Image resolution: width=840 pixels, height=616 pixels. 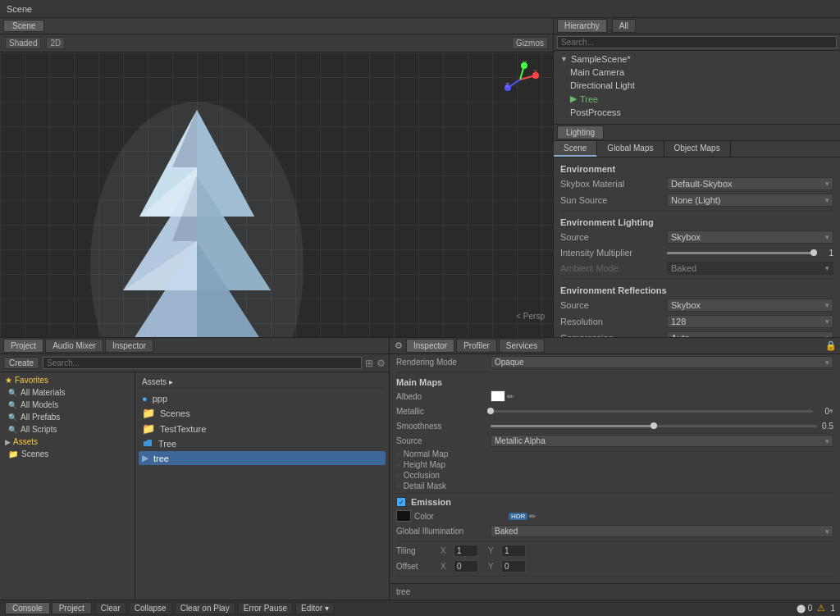 What do you see at coordinates (67, 392) in the screenshot?
I see `ptree-all-materials: 🔍 All Materials` at bounding box center [67, 392].